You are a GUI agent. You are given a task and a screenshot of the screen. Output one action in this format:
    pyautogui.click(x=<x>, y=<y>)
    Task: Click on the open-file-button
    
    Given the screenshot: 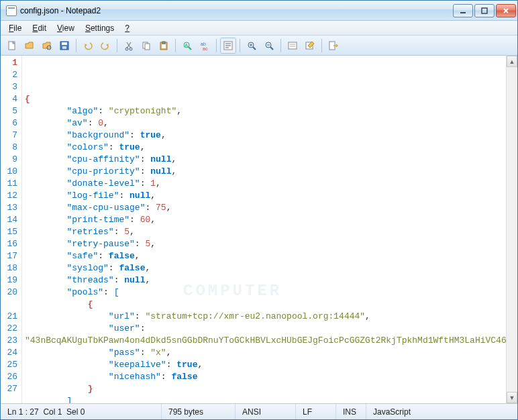 What is the action you would take?
    pyautogui.click(x=30, y=46)
    